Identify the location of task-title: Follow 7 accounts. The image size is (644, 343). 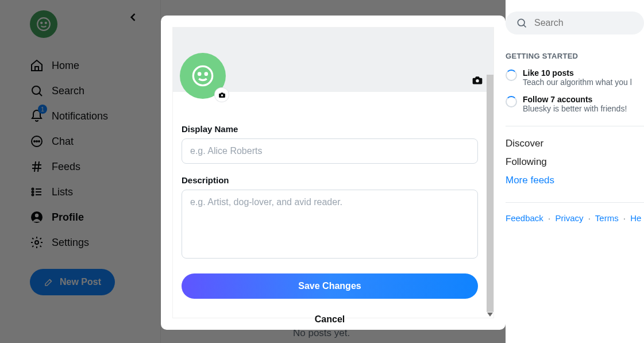
(574, 99).